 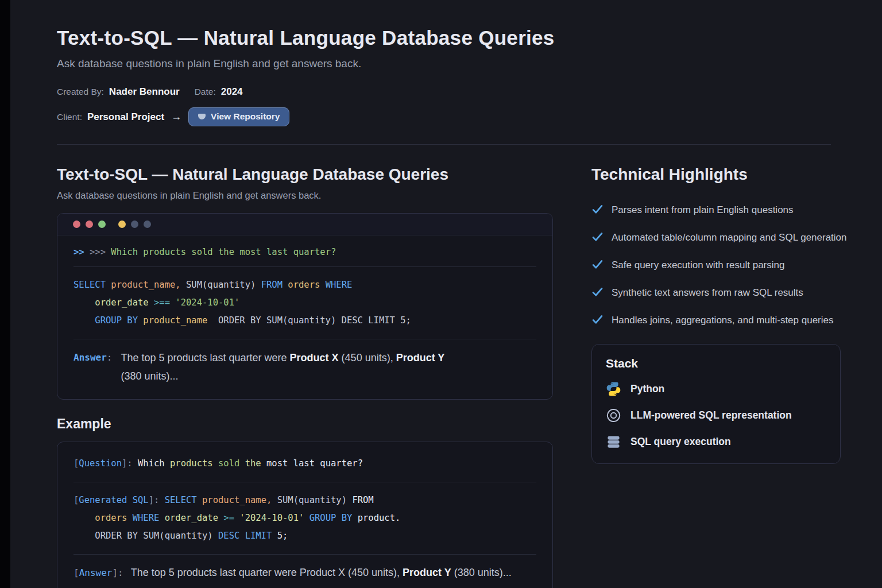 I want to click on window-dot-green, so click(x=102, y=224).